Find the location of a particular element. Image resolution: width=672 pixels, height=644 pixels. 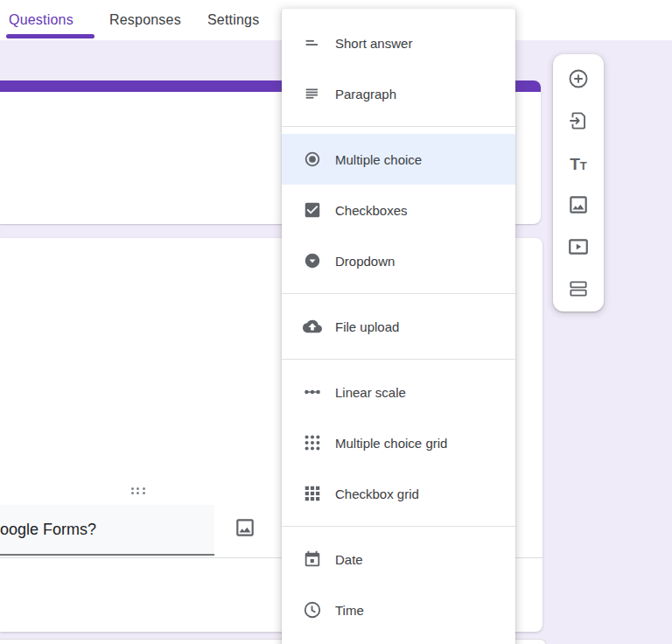

paragraph-icon is located at coordinates (312, 94).